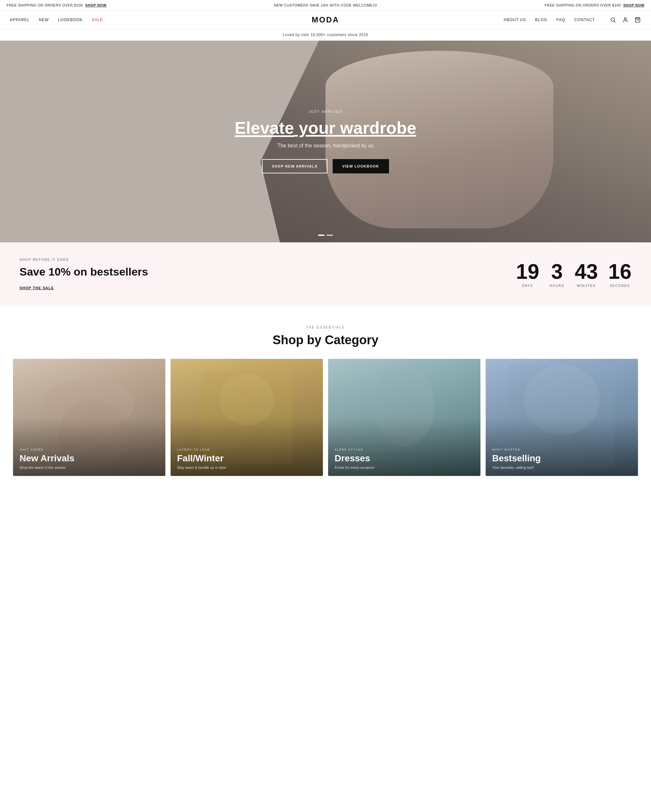 The image size is (651, 812). I want to click on category-card-bestselling: MOST-WANTED Bestselling Your favorites, …, so click(562, 417).